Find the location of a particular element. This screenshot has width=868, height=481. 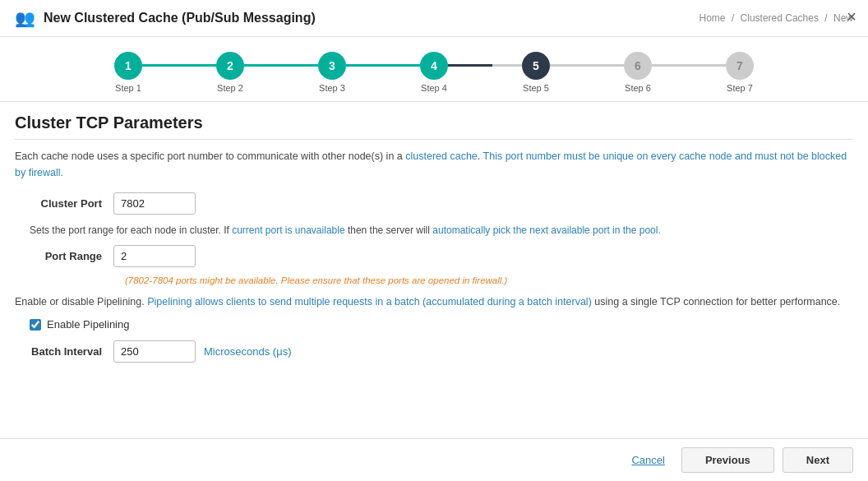

breadcrumb: Home / Clustered Caches / New is located at coordinates (776, 18).